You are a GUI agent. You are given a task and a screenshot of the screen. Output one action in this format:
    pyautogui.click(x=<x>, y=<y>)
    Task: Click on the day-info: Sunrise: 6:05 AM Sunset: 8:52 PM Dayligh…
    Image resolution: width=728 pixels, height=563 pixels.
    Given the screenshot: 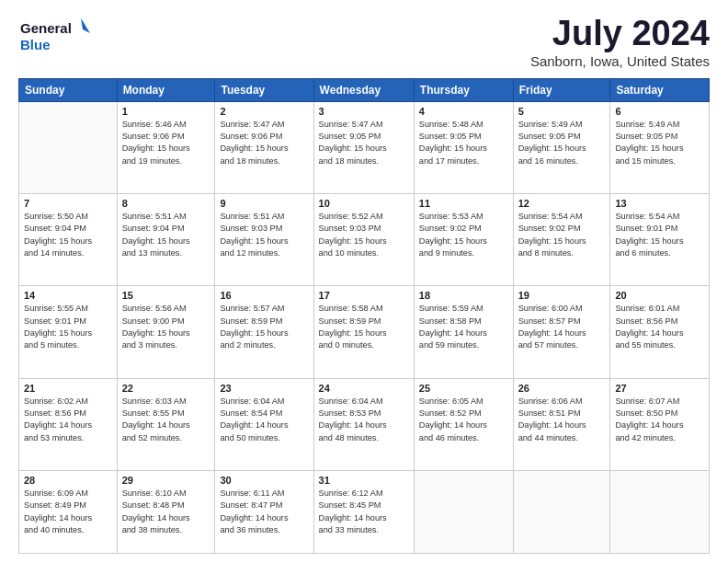 What is the action you would take?
    pyautogui.click(x=463, y=419)
    